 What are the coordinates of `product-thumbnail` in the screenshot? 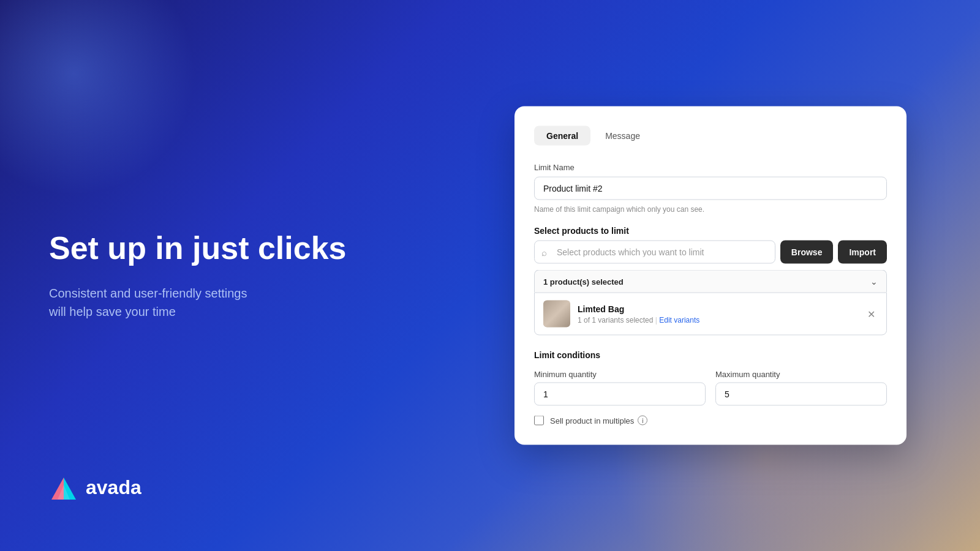 It's located at (557, 314).